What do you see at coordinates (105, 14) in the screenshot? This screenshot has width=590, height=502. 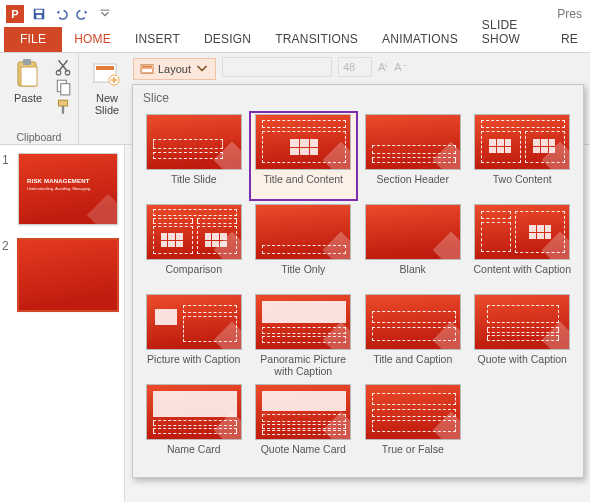 I see `qat-customize-icon` at bounding box center [105, 14].